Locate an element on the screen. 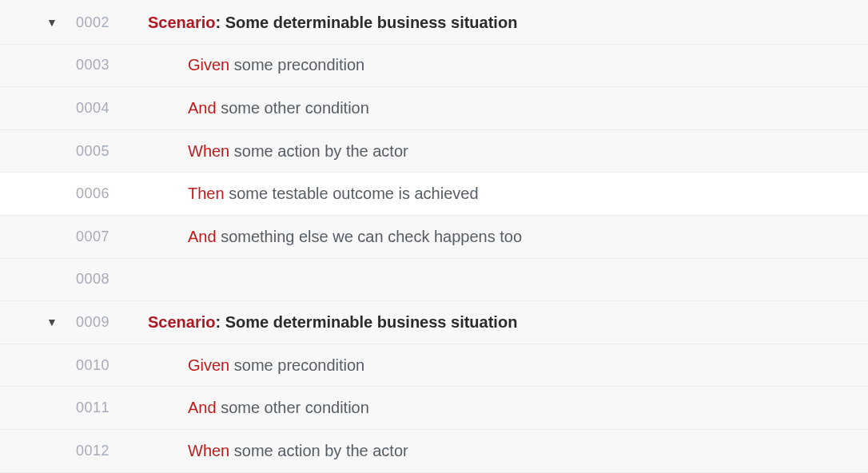 This screenshot has height=473, width=868. line-number: 0007 is located at coordinates (77, 236).